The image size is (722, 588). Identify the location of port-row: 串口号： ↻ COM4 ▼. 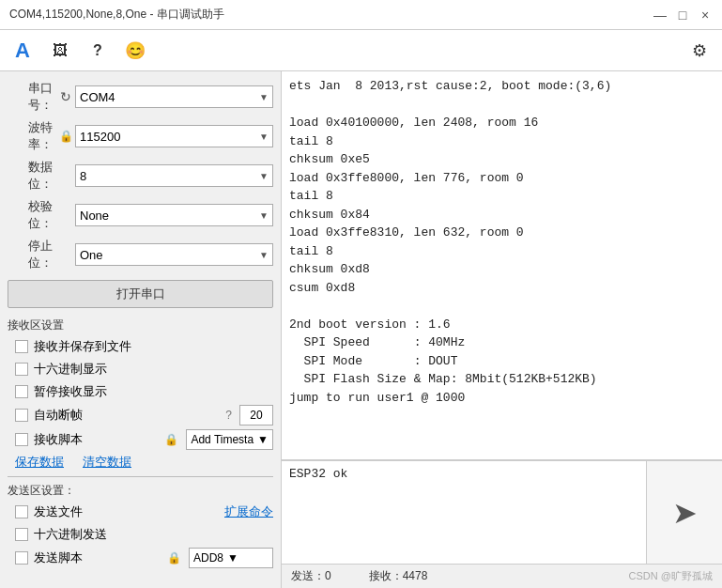
(141, 97).